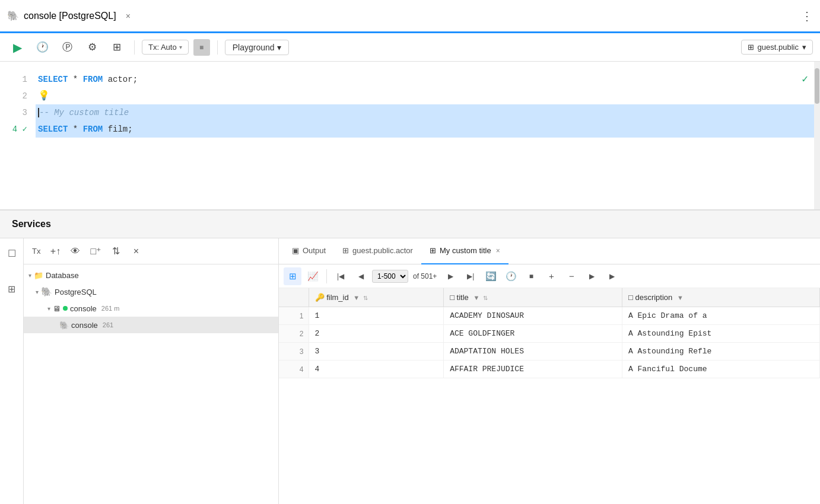  What do you see at coordinates (376, 298) in the screenshot?
I see `col-header-film-id: 🔑 film_id ▼ ⇅` at bounding box center [376, 298].